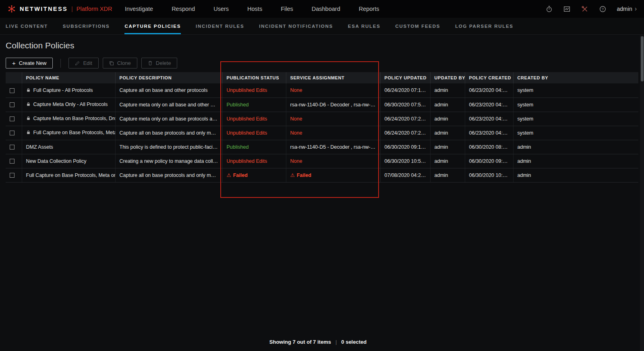 The height and width of the screenshot is (351, 644). Describe the element at coordinates (627, 9) in the screenshot. I see `user-menu: admin ›` at that location.